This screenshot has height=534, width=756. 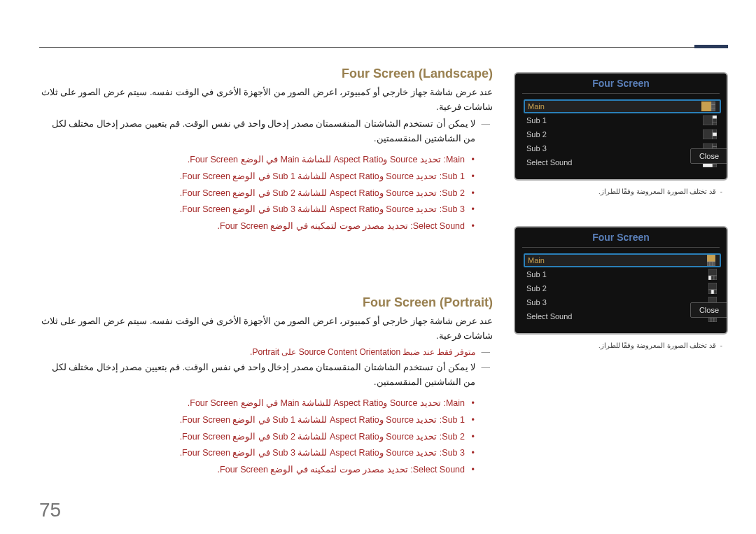 I want to click on layout-main-portrait-icon, so click(x=711, y=260).